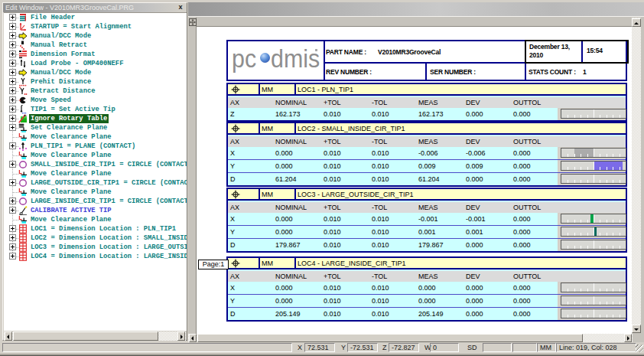 The image size is (644, 356). Describe the element at coordinates (235, 103) in the screenshot. I see `column-header: AX` at that location.